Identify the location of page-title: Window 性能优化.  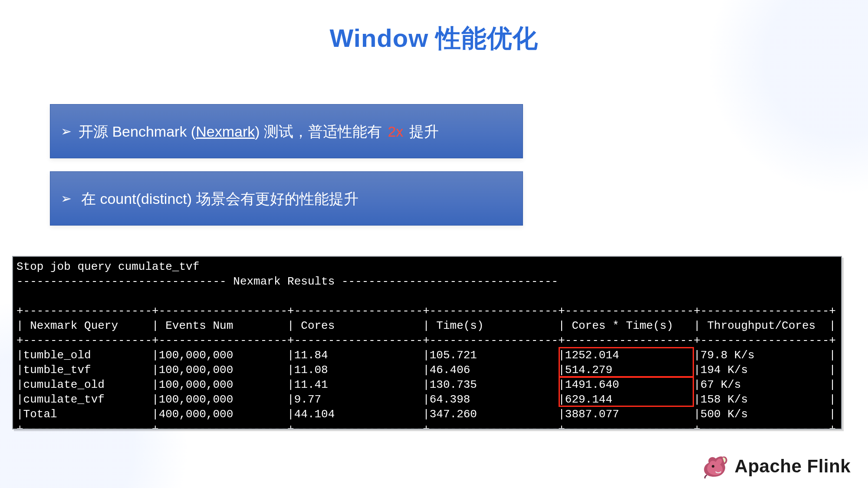
(434, 39).